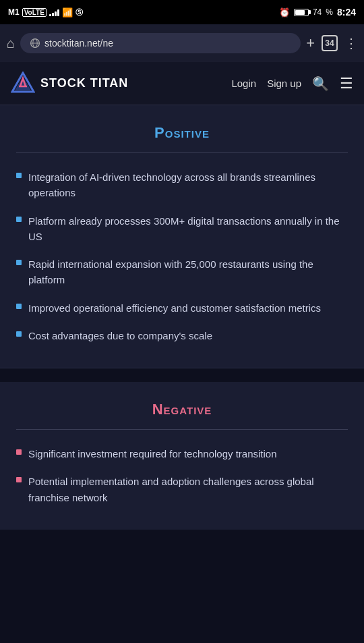  What do you see at coordinates (188, 490) in the screenshot?
I see `bullet-text: Potential implementation and adoption ch…` at bounding box center [188, 490].